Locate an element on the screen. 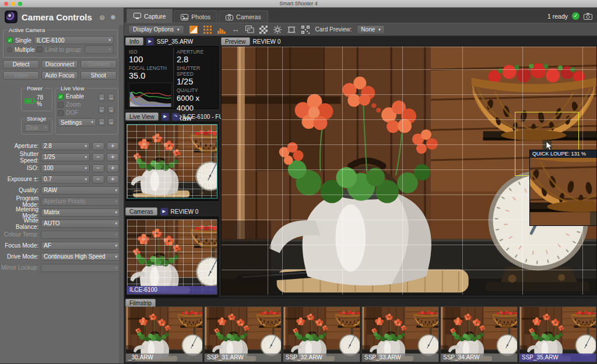 Image resolution: width=597 pixels, height=364 pixels. filmstrip-item: _30.ARW is located at coordinates (164, 334).